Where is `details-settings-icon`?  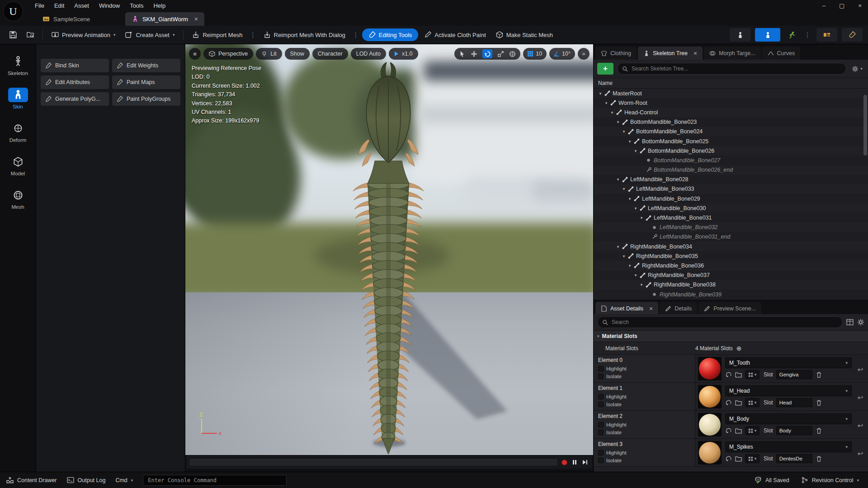 details-settings-icon is located at coordinates (861, 322).